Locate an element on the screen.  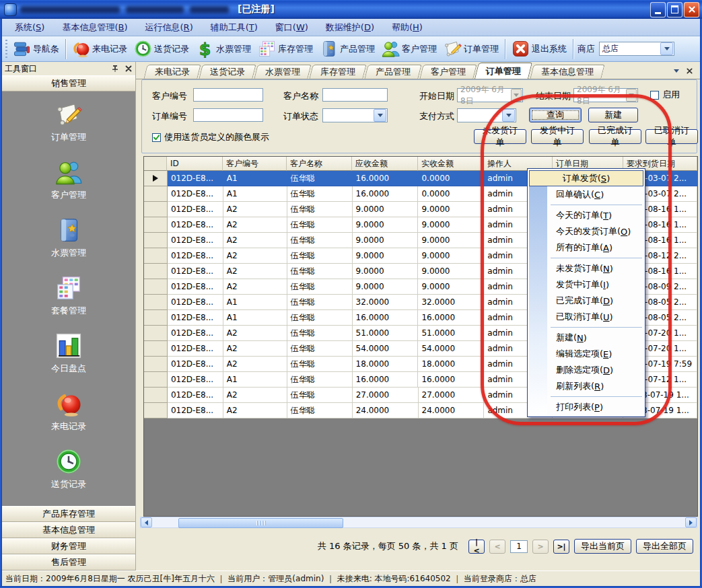
export-current-page-button: 导出当前页 is located at coordinates (603, 546).